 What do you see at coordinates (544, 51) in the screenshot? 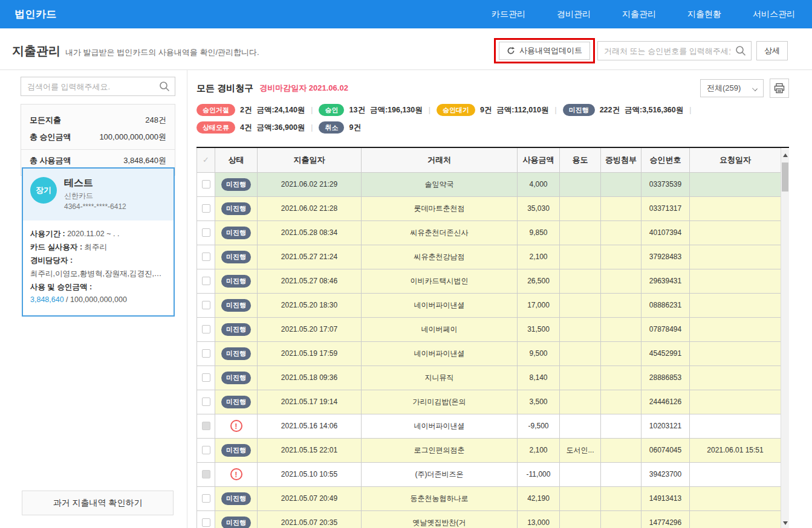
I see `usage-update-button: 사용내역업데이트` at bounding box center [544, 51].